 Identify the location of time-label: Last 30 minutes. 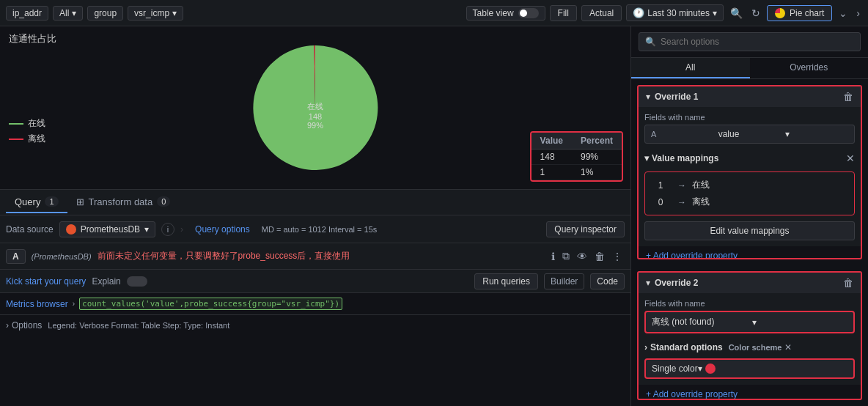
(679, 13).